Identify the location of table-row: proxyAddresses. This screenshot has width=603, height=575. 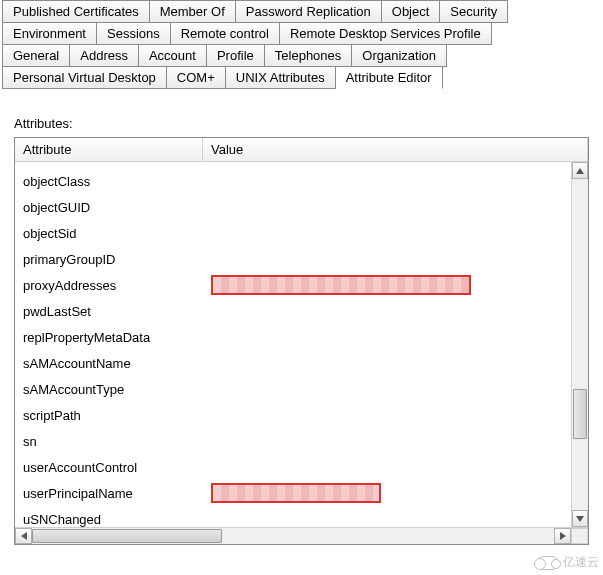
(302, 285).